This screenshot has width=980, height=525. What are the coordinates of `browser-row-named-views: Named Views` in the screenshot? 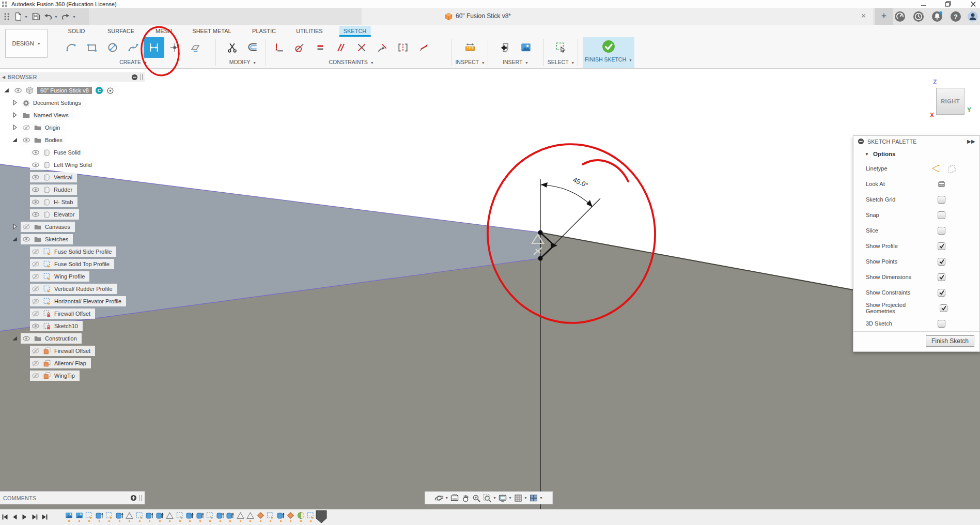 It's located at (108, 115).